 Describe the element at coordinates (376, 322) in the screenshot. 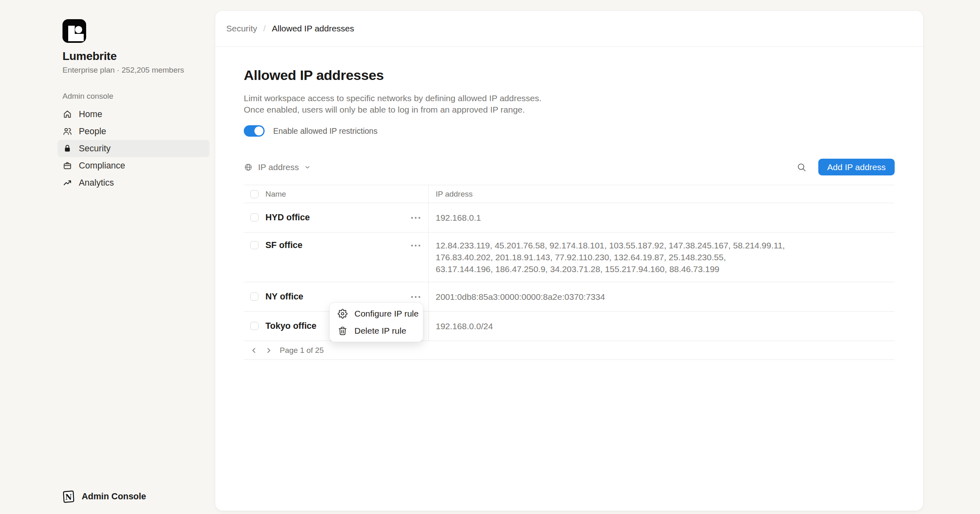

I see `context-menu: Configure IP rule Delete IP rule` at that location.